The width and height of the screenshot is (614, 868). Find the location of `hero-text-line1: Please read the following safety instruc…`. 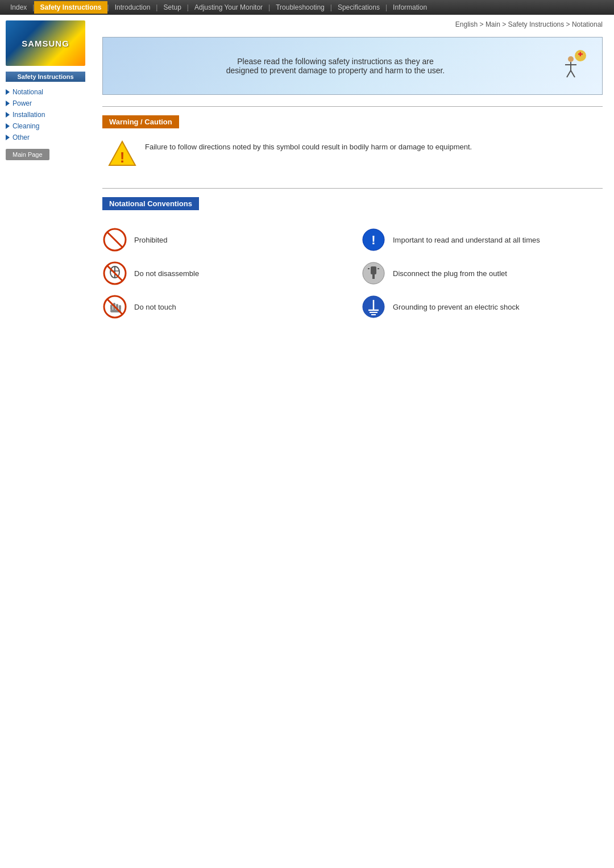

hero-text-line1: Please read the following safety instruc… is located at coordinates (335, 61).